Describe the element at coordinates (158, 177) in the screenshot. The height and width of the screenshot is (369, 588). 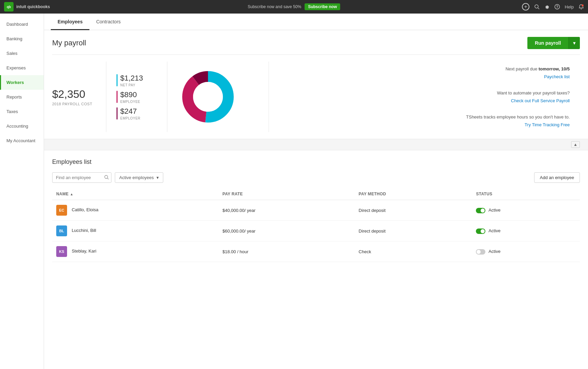
I see `filter-chevron-icon: ▾` at that location.